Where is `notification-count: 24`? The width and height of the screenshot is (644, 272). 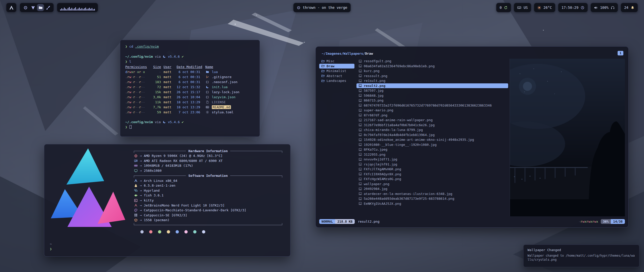 notification-count: 24 is located at coordinates (626, 8).